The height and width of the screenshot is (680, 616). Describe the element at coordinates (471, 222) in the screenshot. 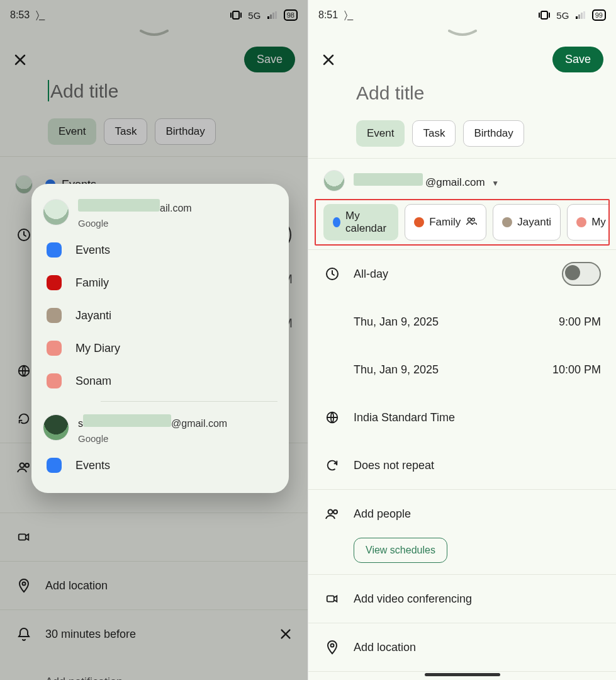

I see `group-icon` at that location.